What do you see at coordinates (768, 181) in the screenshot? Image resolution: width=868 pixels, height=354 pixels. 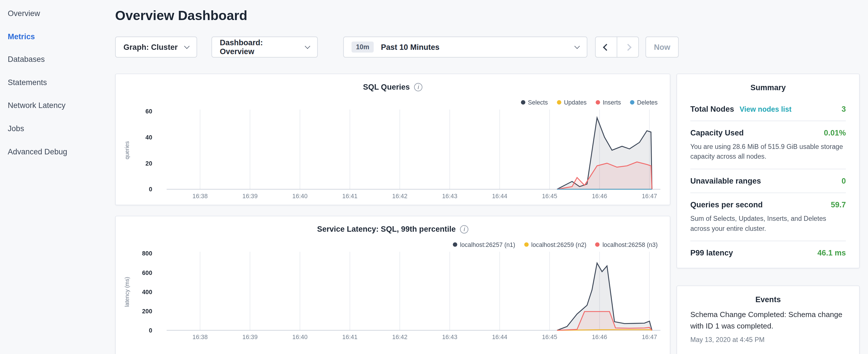 I see `summary-row: Unavailable ranges0` at bounding box center [768, 181].